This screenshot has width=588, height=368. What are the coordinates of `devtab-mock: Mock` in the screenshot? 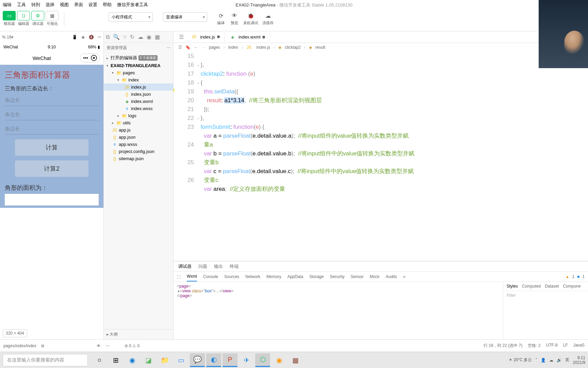 It's located at (375, 277).